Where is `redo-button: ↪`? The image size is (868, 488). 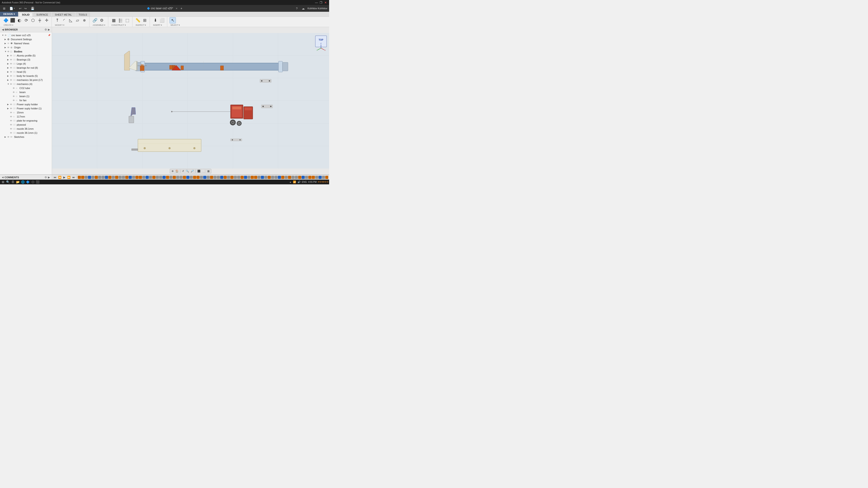 redo-button: ↪ is located at coordinates (26, 9).